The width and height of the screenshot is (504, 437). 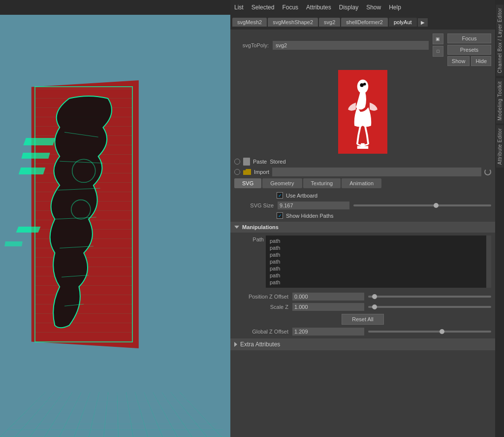 What do you see at coordinates (442, 332) in the screenshot?
I see `global-z-thumb` at bounding box center [442, 332].